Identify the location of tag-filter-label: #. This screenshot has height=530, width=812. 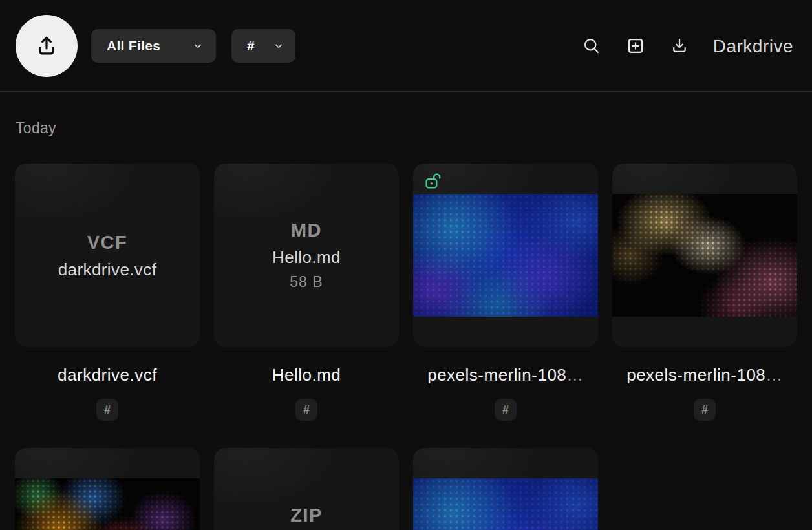
(251, 46).